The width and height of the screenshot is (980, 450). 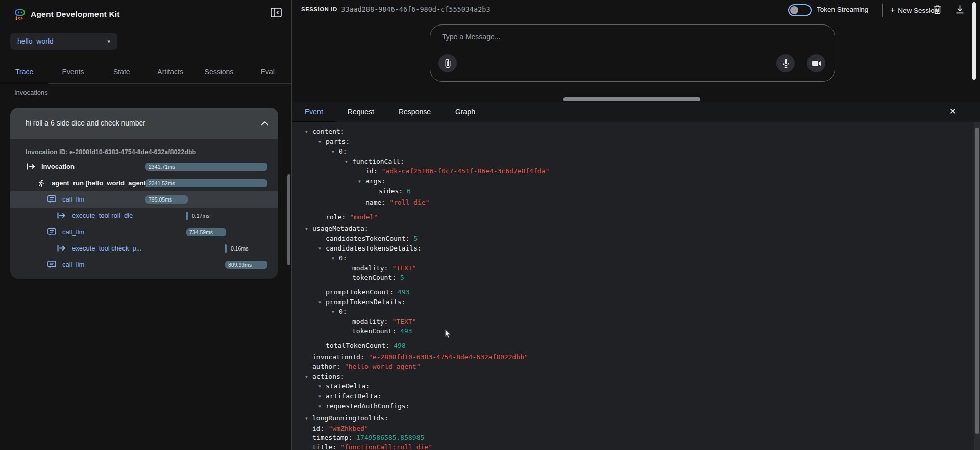 What do you see at coordinates (977, 281) in the screenshot?
I see `detail-scrollbar-thumb` at bounding box center [977, 281].